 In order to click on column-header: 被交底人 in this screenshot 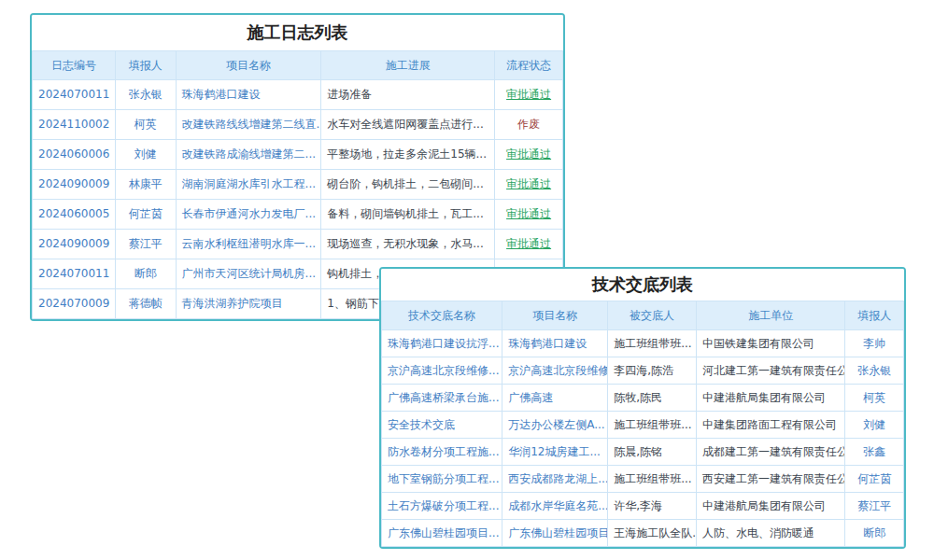, I will do `click(652, 315)`.